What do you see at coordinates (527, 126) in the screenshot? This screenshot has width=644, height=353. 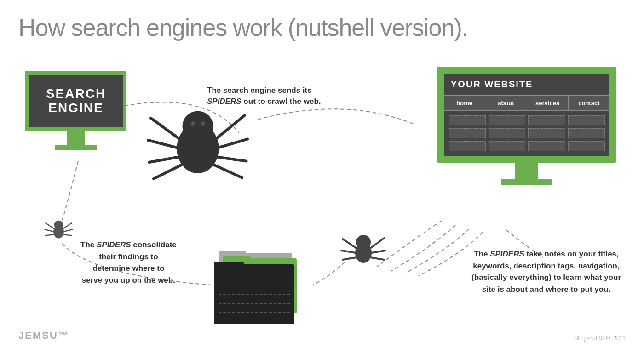 I see `website-monitor: YOUR WEBSITE home about services contact` at bounding box center [527, 126].